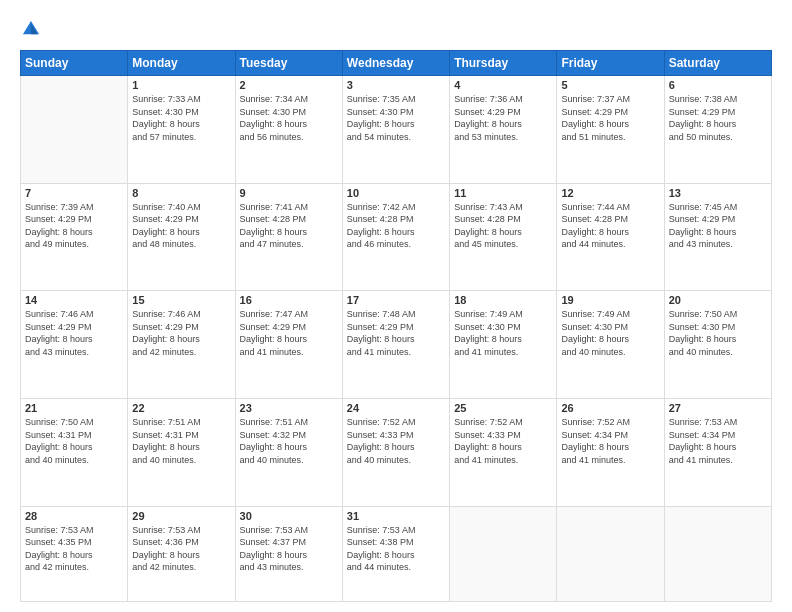  I want to click on calendar-cell: 16Sunrise: 7:47 AMSunset: 4:29 PMDayligh…, so click(288, 345).